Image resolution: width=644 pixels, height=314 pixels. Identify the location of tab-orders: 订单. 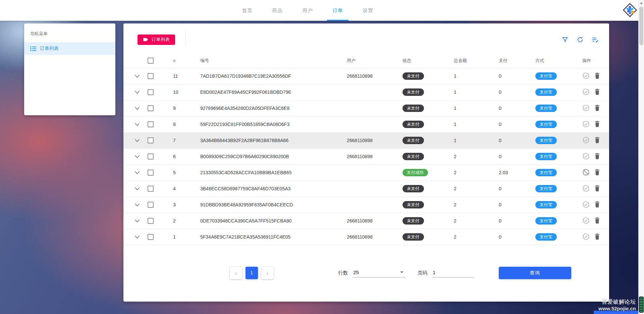
(338, 10).